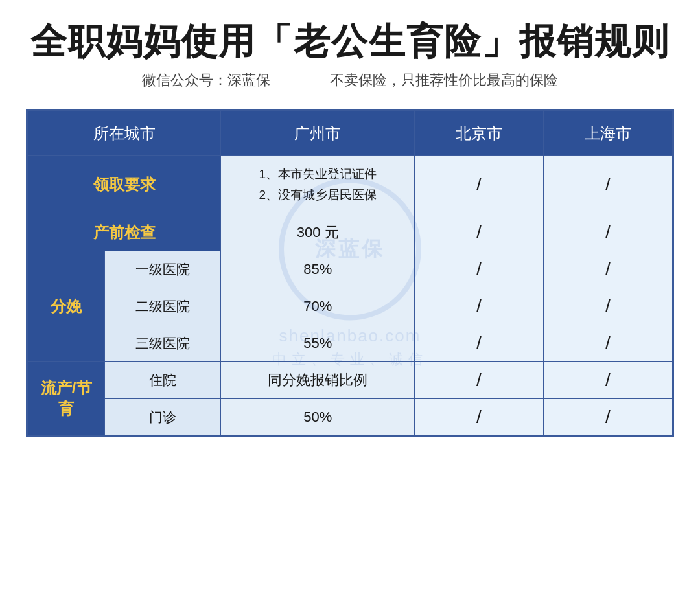 The width and height of the screenshot is (700, 607). What do you see at coordinates (350, 343) in the screenshot?
I see `table-row: 三级医院 55% / /` at bounding box center [350, 343].